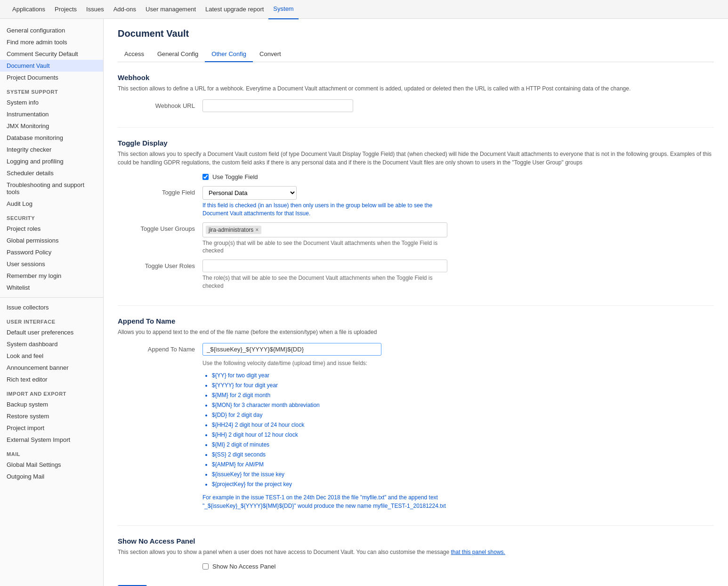 This screenshot has height=586, width=728. I want to click on webhook-url-control, so click(325, 106).